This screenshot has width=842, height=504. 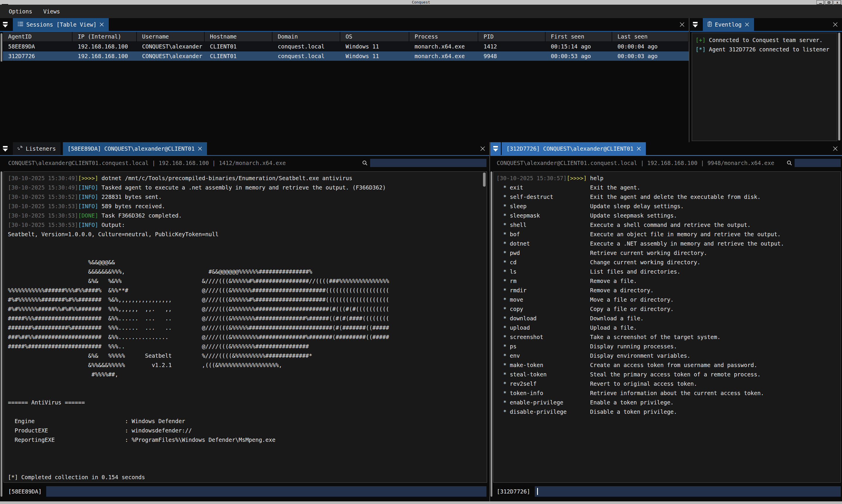 I want to click on tab-listeners: Listeners, so click(x=37, y=149).